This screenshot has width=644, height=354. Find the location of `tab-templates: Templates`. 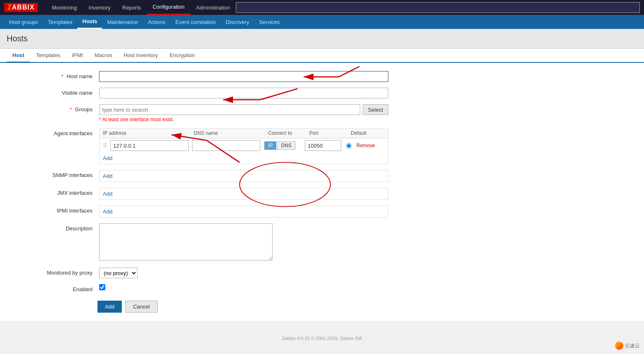

tab-templates: Templates is located at coordinates (48, 56).